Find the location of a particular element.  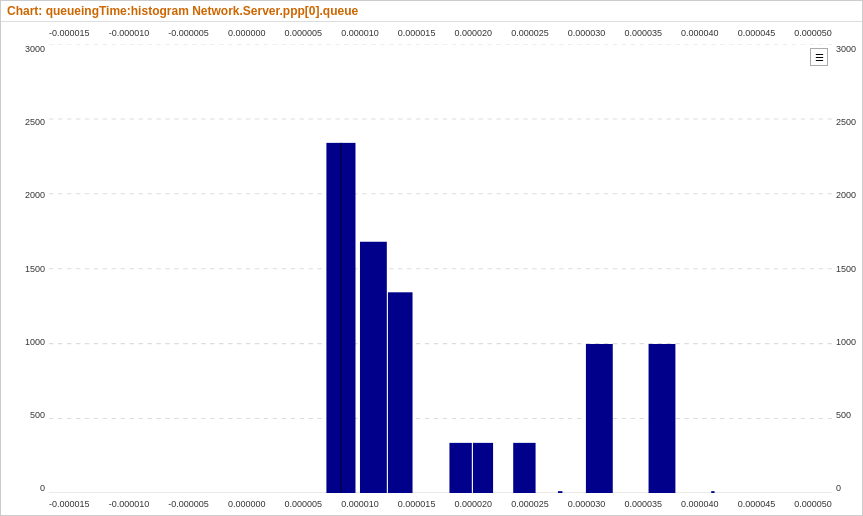

bottom-axis: -0.000015 -0.000010 -0.000005 0.000000 0… is located at coordinates (432, 504).